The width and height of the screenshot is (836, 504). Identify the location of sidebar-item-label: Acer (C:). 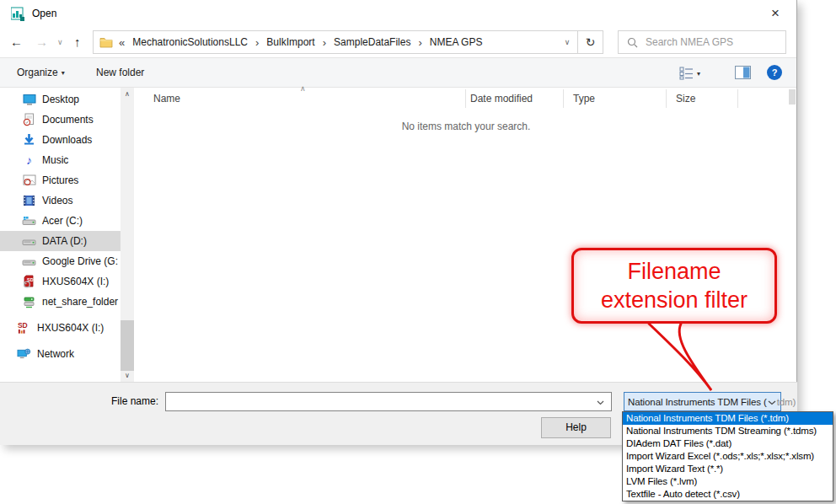
(62, 221).